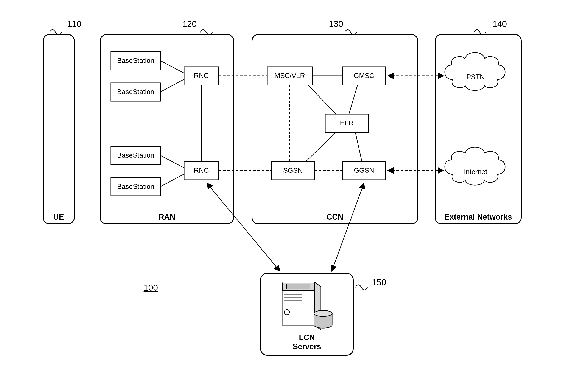 Image resolution: width=588 pixels, height=386 pixels. I want to click on basestation-2-label: BaseStation, so click(136, 92).